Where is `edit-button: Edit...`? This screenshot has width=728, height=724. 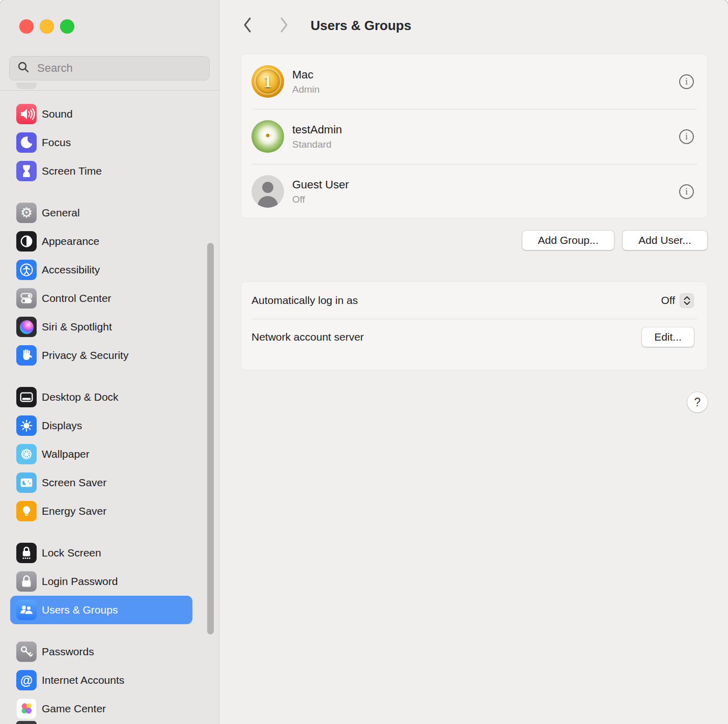 edit-button: Edit... is located at coordinates (668, 337).